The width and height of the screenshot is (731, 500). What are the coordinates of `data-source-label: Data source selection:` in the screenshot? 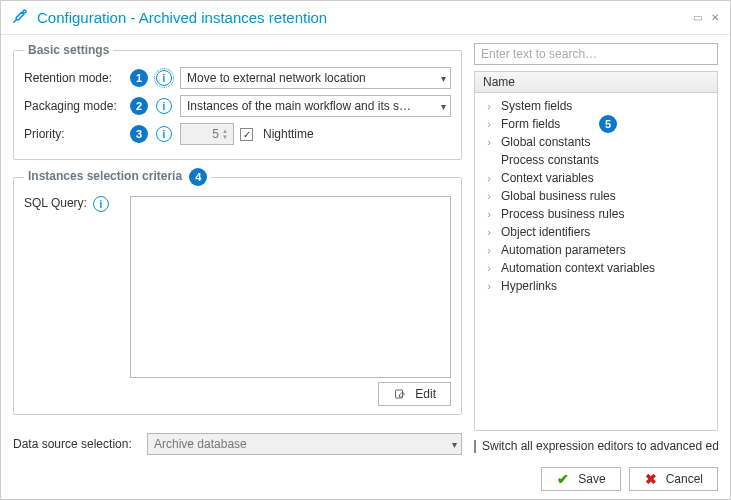 It's located at (77, 444).